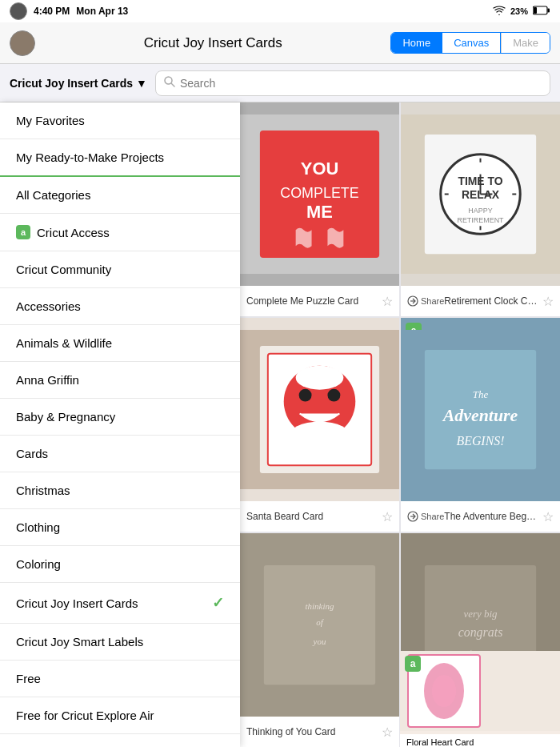 The height and width of the screenshot is (747, 560). I want to click on search-bar, so click(353, 83).